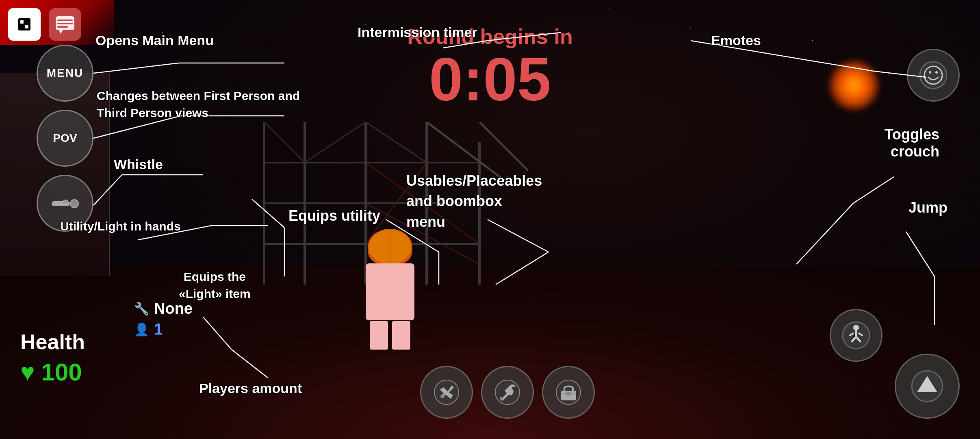 This screenshot has width=980, height=439. Describe the element at coordinates (854, 85) in the screenshot. I see `explosion-effect` at that location.